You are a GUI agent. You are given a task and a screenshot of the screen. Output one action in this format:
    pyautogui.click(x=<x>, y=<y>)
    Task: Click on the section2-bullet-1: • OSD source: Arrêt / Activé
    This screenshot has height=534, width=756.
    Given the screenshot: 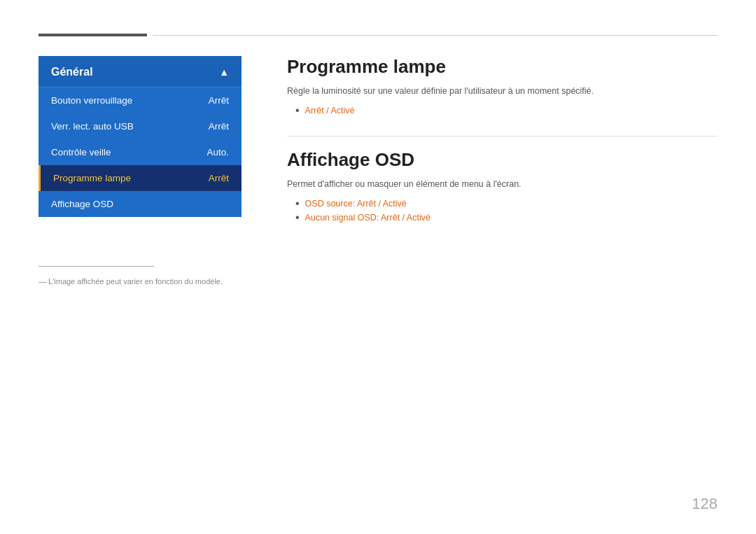 What is the action you would take?
    pyautogui.click(x=507, y=204)
    